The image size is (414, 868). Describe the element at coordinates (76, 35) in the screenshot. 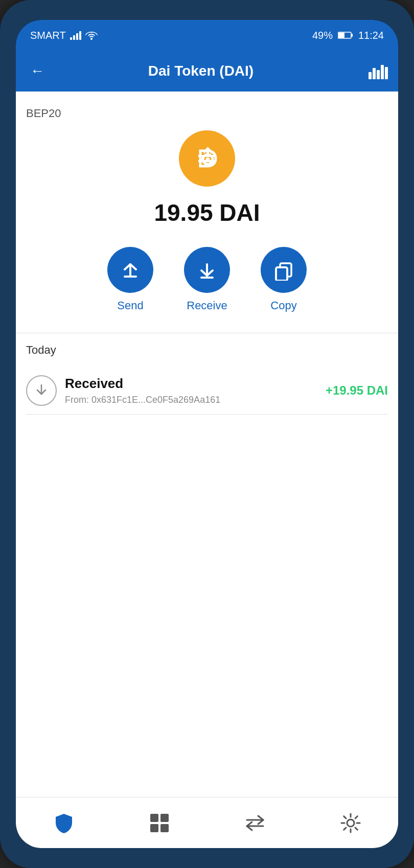

I see `signal-icon` at that location.